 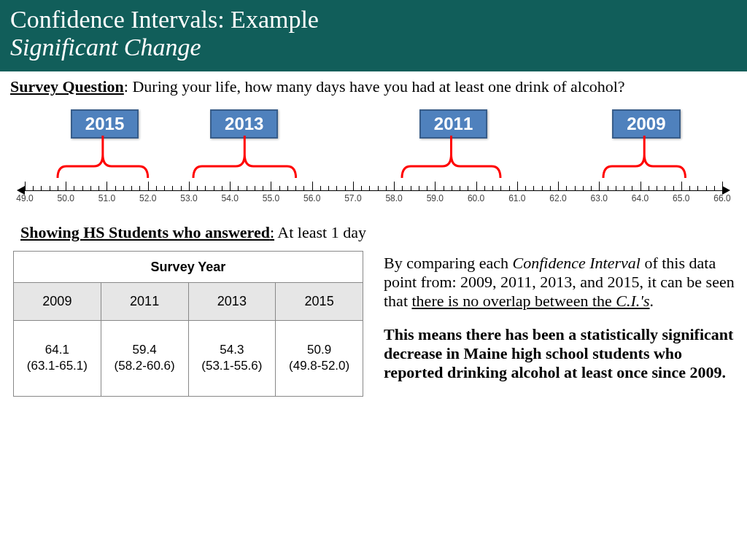 I want to click on year-box-2015: 2015, so click(x=105, y=124).